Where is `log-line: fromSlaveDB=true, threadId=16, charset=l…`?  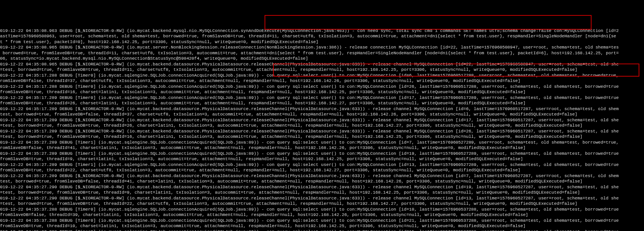
log-line: fromSlaveDB=true, threadId=16, charset=l… is located at coordinates (322, 92).